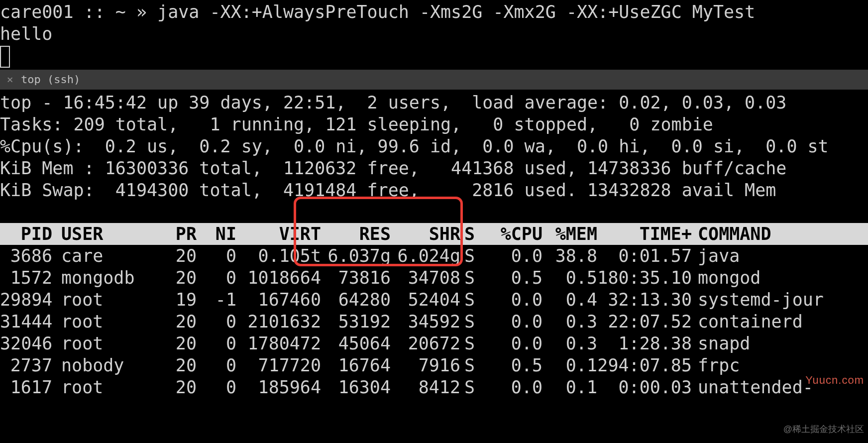 Image resolution: width=868 pixels, height=443 pixels. Describe the element at coordinates (26, 387) in the screenshot. I see `cell-pid: 1617` at that location.